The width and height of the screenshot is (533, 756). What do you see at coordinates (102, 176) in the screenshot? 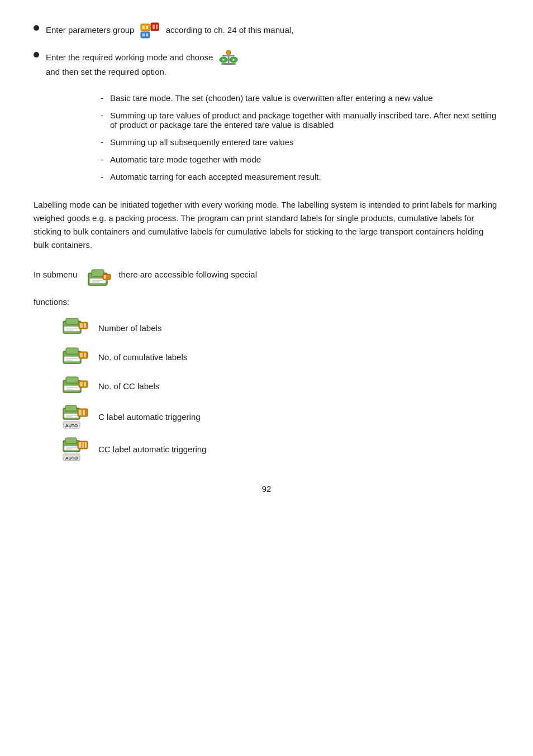
I see `dash-5: -` at bounding box center [102, 176].